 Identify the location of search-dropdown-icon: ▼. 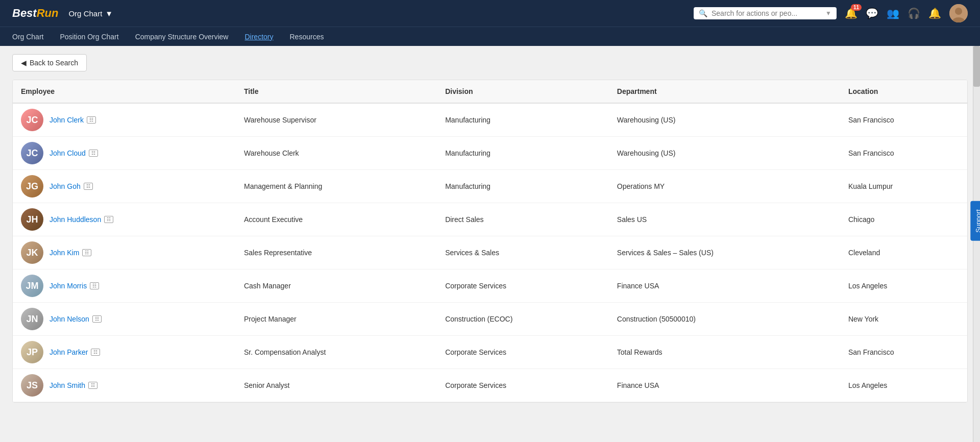
(828, 13).